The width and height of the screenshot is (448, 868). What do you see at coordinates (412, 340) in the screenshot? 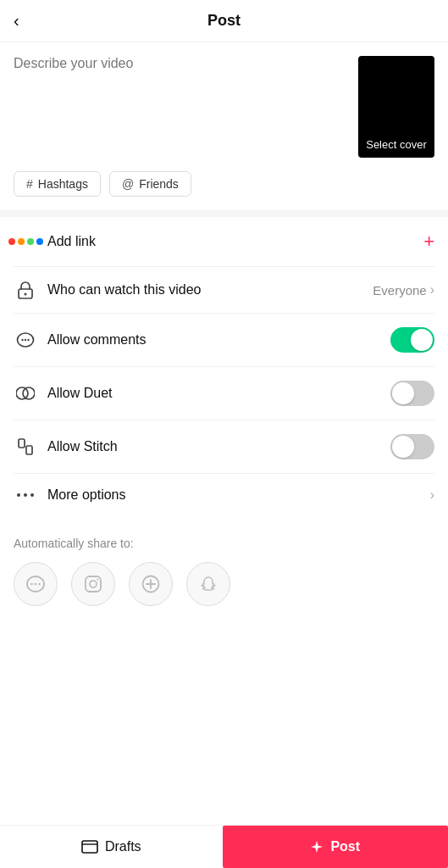
I see `allow-comments-toggle` at bounding box center [412, 340].